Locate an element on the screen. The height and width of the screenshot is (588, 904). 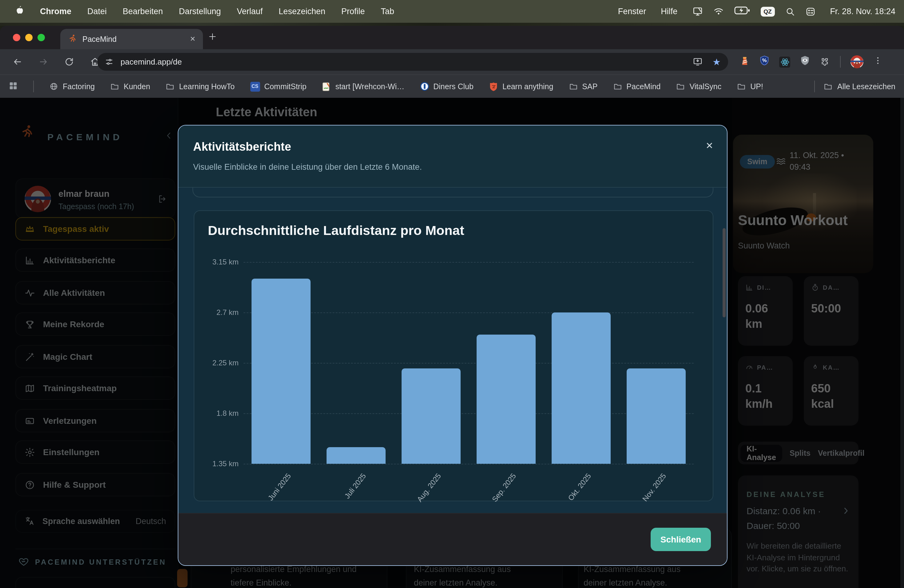
apps-grid-icon is located at coordinates (13, 87).